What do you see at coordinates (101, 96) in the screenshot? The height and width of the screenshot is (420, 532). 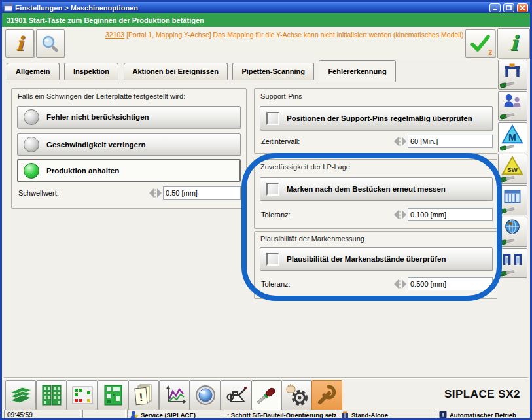 I see `vibration-panel-title: Falls ein Schwingen der Leiterplatte fes…` at bounding box center [101, 96].